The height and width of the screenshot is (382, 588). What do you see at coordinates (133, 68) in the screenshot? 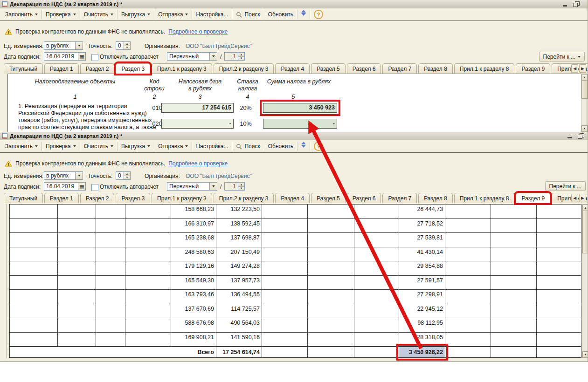
I see `tab-item-active: Раздел 3` at bounding box center [133, 68].